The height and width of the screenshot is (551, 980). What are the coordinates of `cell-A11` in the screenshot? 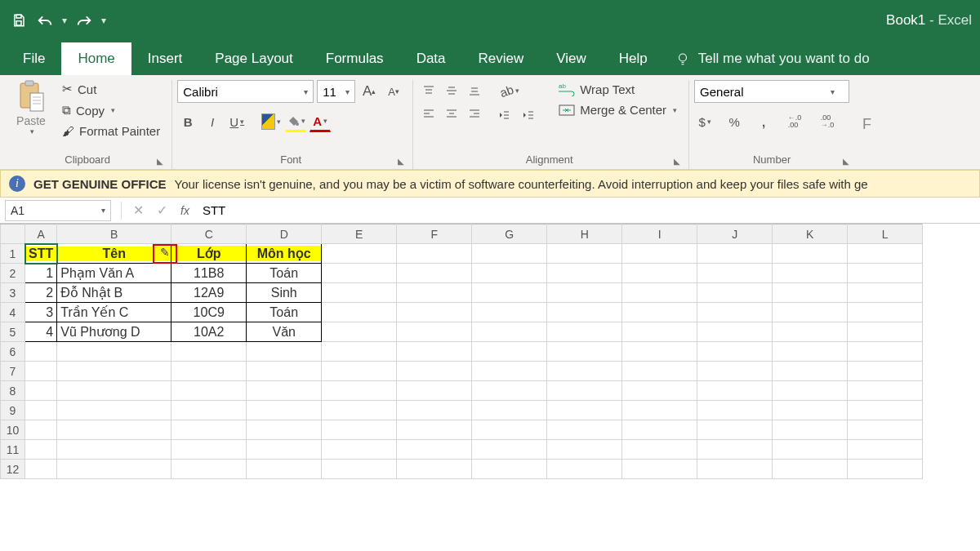 It's located at (41, 450).